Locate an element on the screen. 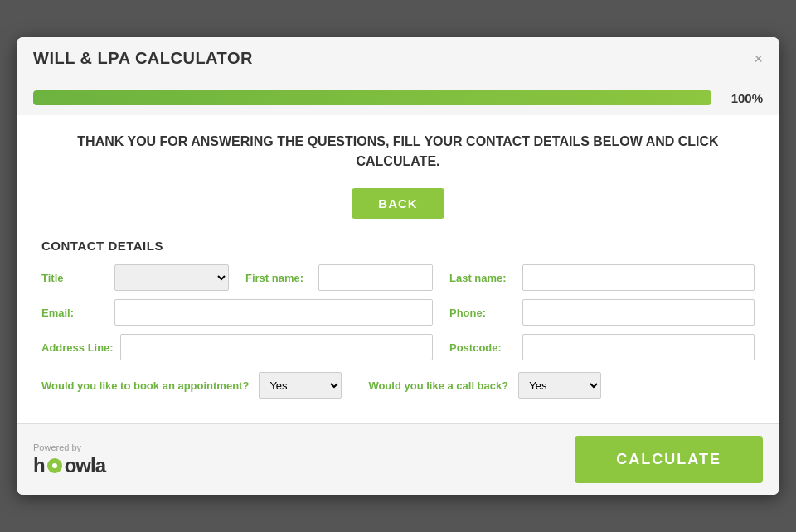 The height and width of the screenshot is (532, 796). first-name-input is located at coordinates (376, 278).